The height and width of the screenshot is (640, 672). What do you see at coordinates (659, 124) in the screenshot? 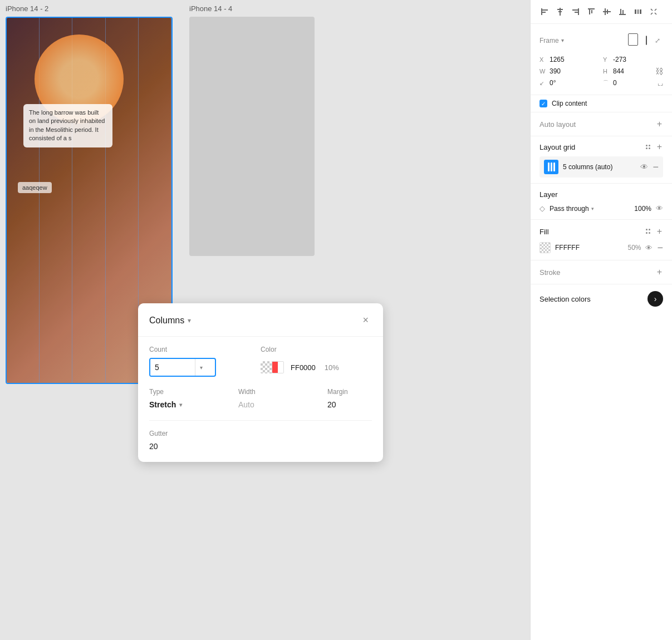
I see `auto-layout-add-button: +` at bounding box center [659, 124].